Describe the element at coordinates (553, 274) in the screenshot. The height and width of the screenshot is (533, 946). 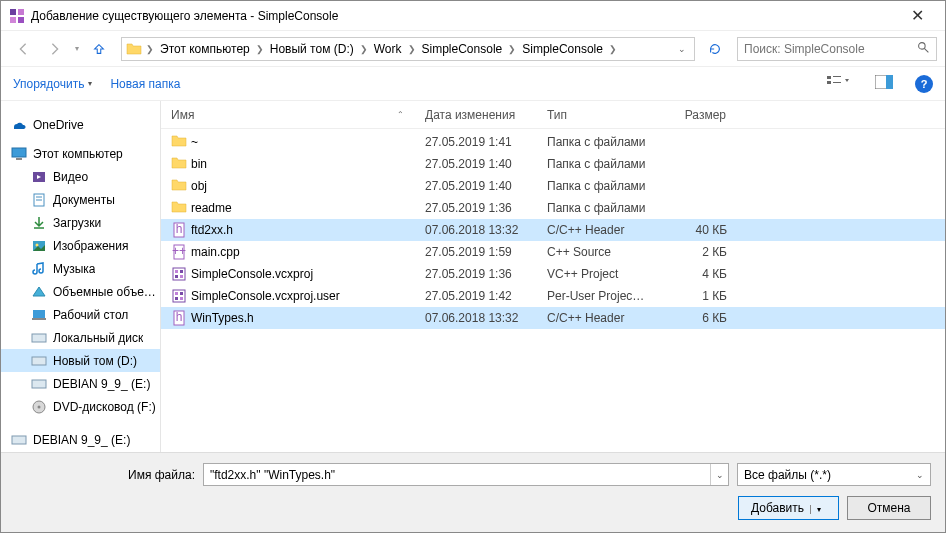
I see `file-row: SimpleConsole.vcxproj27.05.2019 1:36VC++…` at that location.